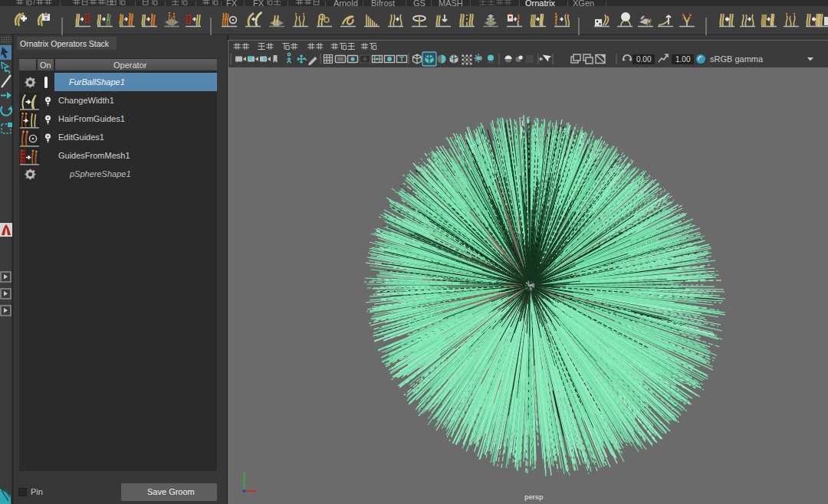 This screenshot has height=504, width=828. What do you see at coordinates (402, 59) in the screenshot?
I see `svg-text: T` at bounding box center [402, 59].